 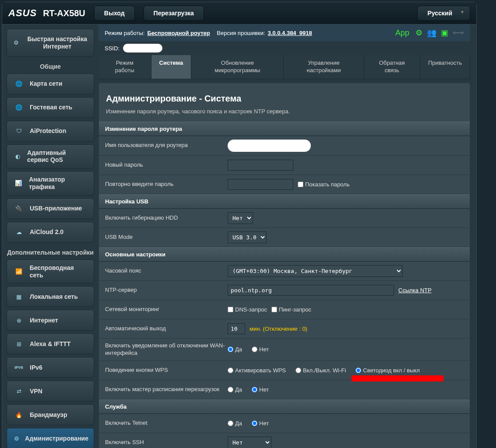 What do you see at coordinates (166, 443) in the screenshot?
I see `ssh-label: Включить SSH` at bounding box center [166, 443].